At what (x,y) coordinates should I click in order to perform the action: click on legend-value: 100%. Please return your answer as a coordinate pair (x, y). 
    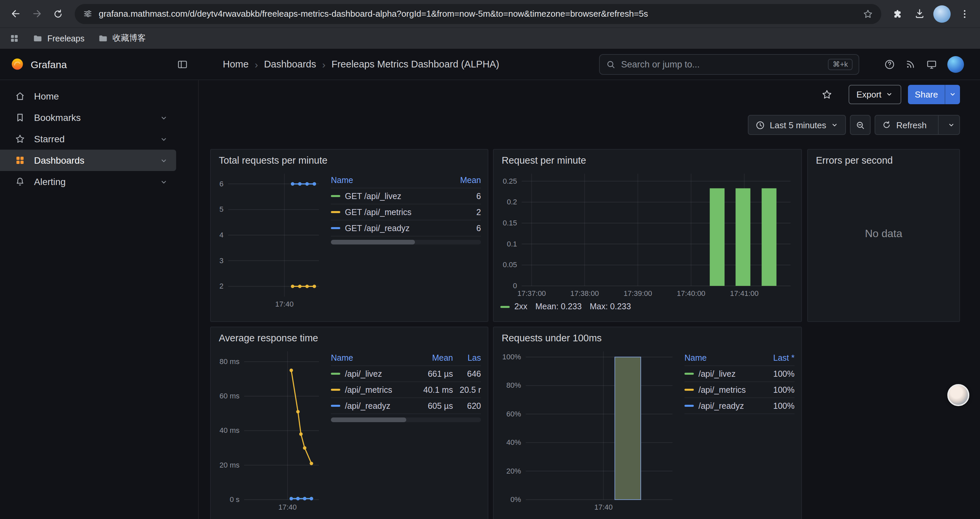
    Looking at the image, I should click on (775, 406).